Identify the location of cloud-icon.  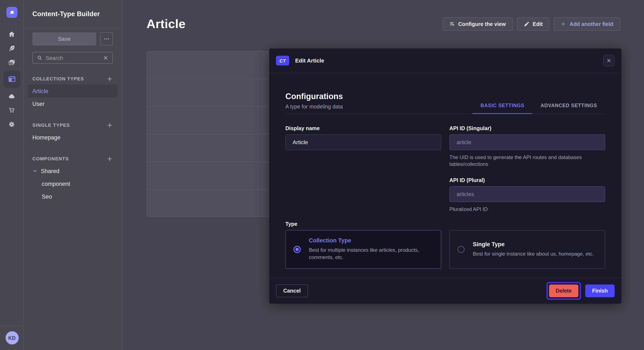
(12, 96).